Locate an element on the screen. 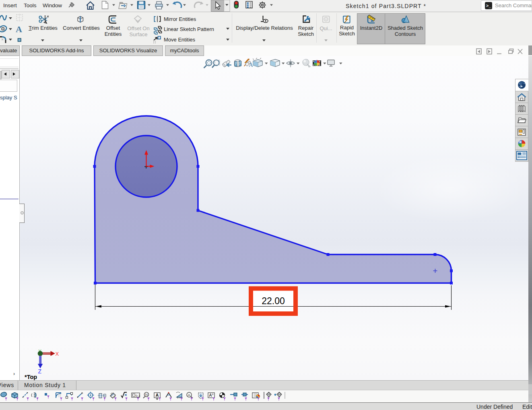 The height and width of the screenshot is (410, 532). svg-text: 0.3 is located at coordinates (138, 396).